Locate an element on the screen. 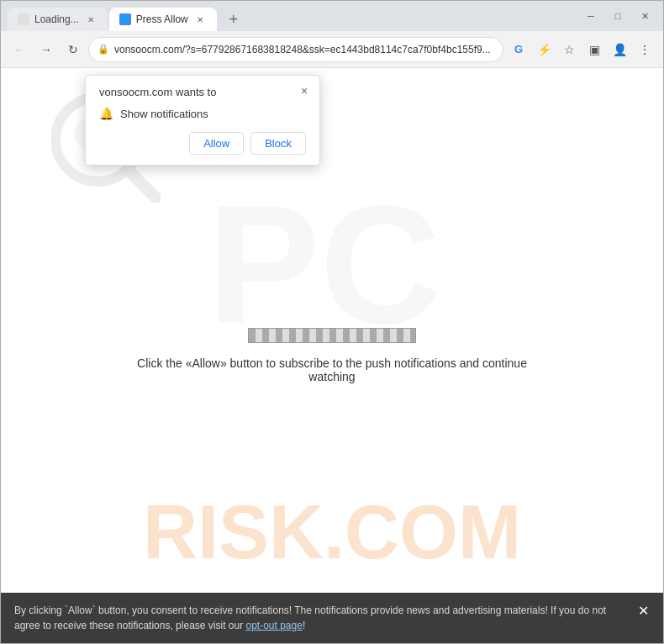 This screenshot has width=664, height=644. progress-bar-container is located at coordinates (332, 335).